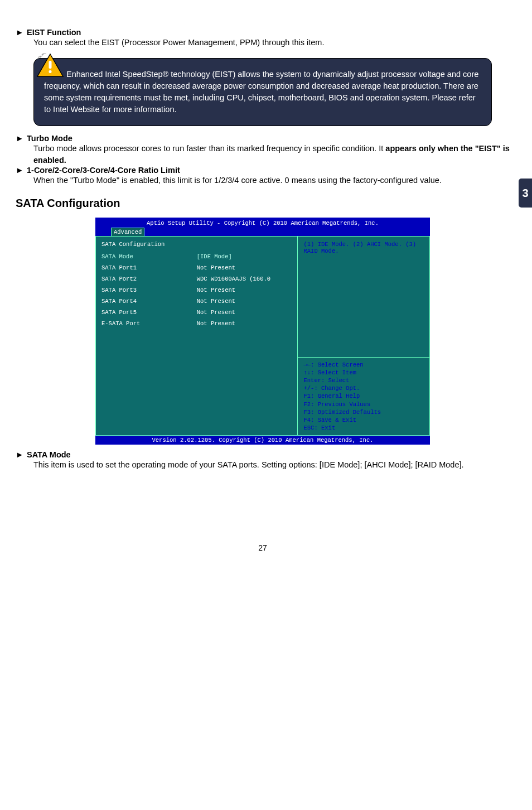 The width and height of the screenshot is (532, 810). I want to click on bios-top-bar: Aptio Setup Utility - Copyright (C) 2010…, so click(263, 226).